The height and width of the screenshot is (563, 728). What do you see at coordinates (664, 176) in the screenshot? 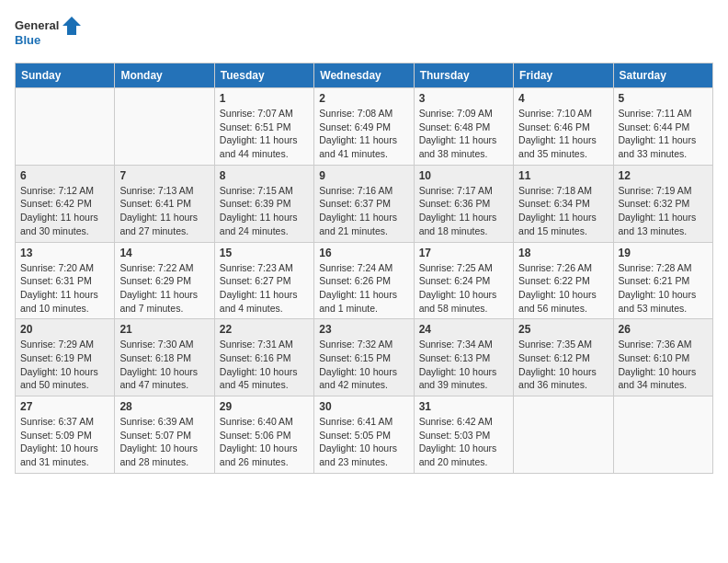
I see `day-number: 12` at bounding box center [664, 176].